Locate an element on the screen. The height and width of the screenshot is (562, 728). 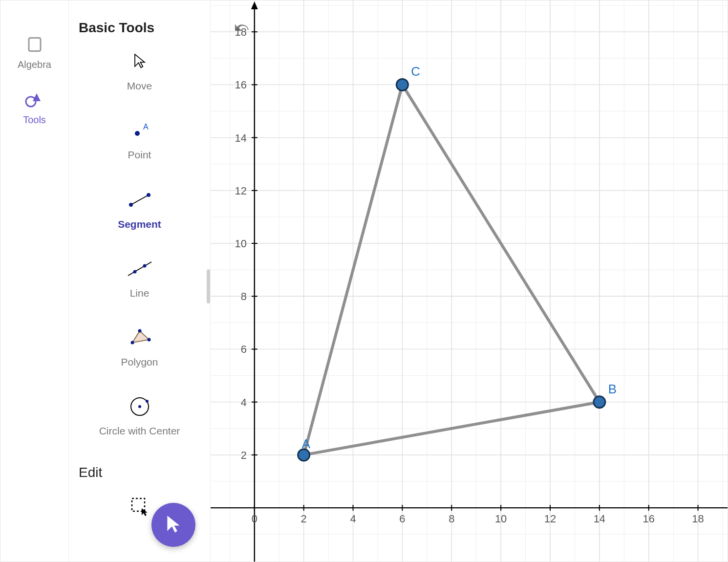
x-tick-label: 4 is located at coordinates (353, 519).